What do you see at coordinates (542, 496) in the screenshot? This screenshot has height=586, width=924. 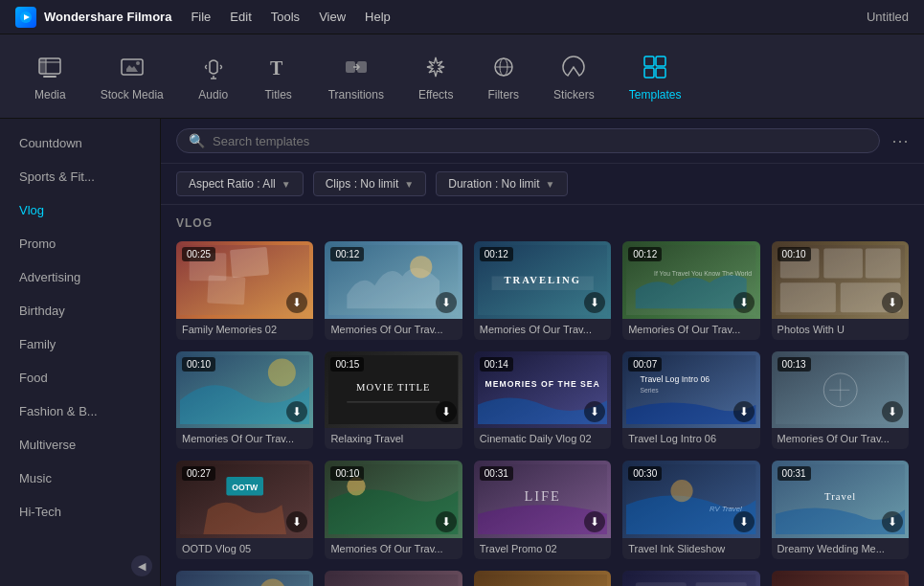 I see `svg-text: LIFE` at bounding box center [542, 496].